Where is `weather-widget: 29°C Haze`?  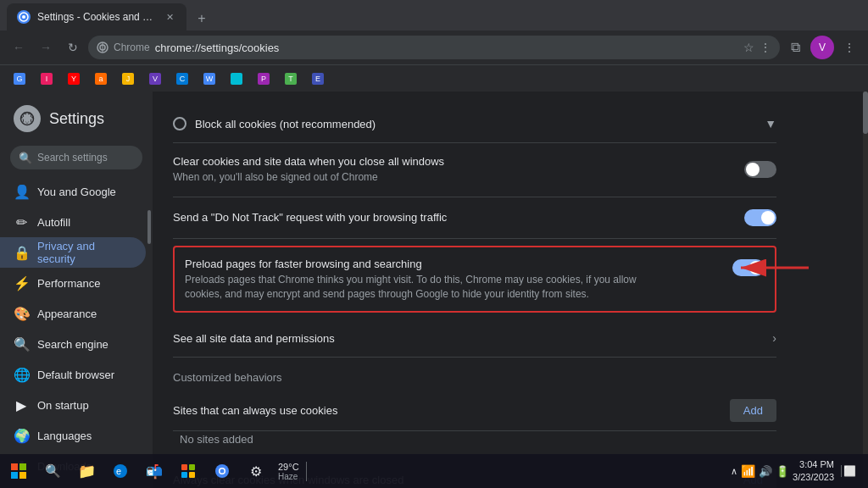
weather-widget: 29°C Haze is located at coordinates (289, 471).